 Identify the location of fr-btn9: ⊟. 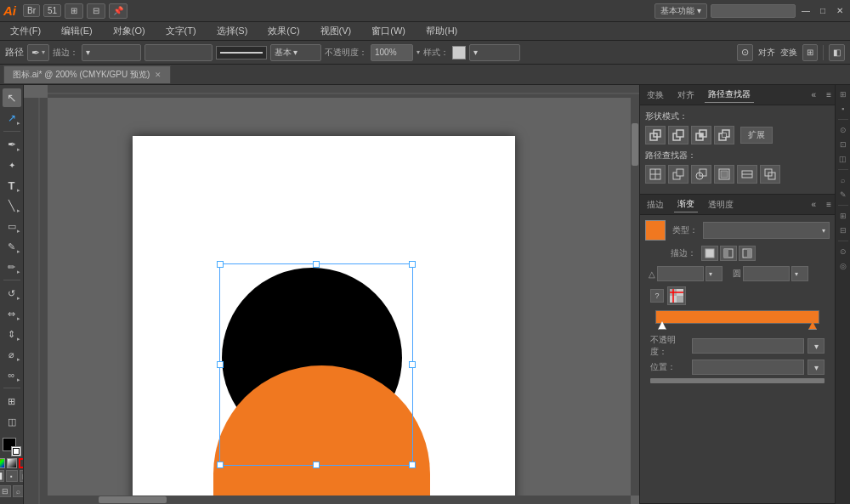
(843, 230).